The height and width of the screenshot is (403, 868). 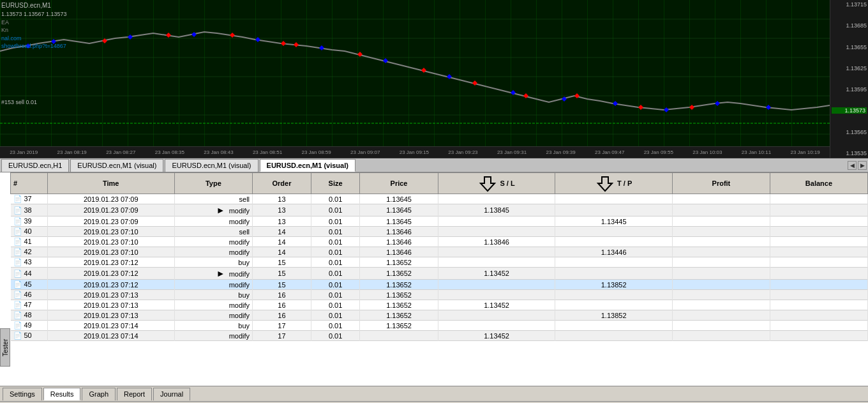 I want to click on table-row: 📄422019.01.23 07:10modify140.011.136461.…, so click(x=439, y=252).